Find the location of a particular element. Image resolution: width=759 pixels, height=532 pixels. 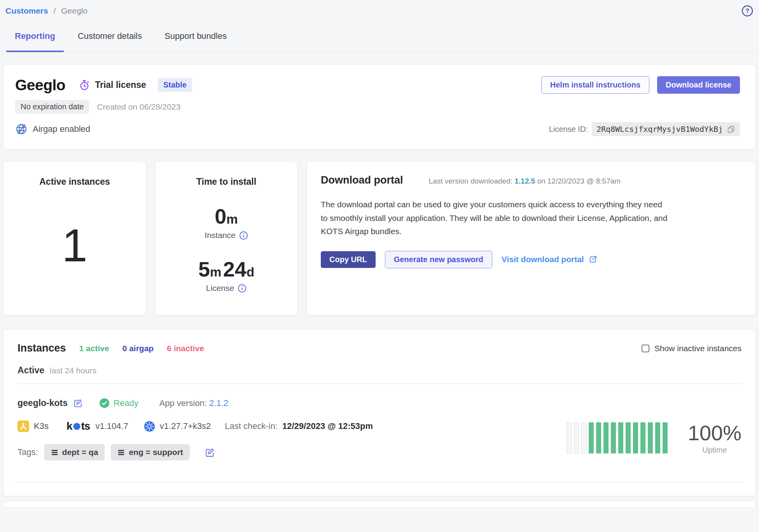

copy-icon is located at coordinates (731, 129).